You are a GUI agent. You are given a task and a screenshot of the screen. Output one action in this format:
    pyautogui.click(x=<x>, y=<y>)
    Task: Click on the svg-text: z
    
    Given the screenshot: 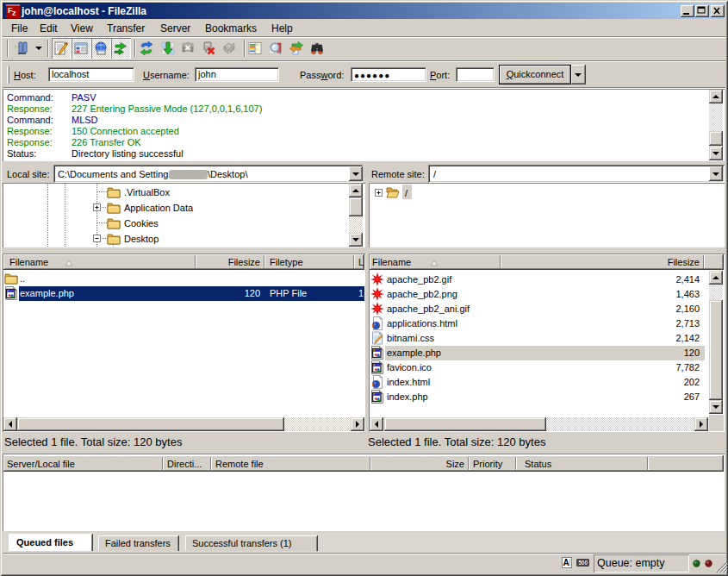 What is the action you would take?
    pyautogui.click(x=14, y=13)
    